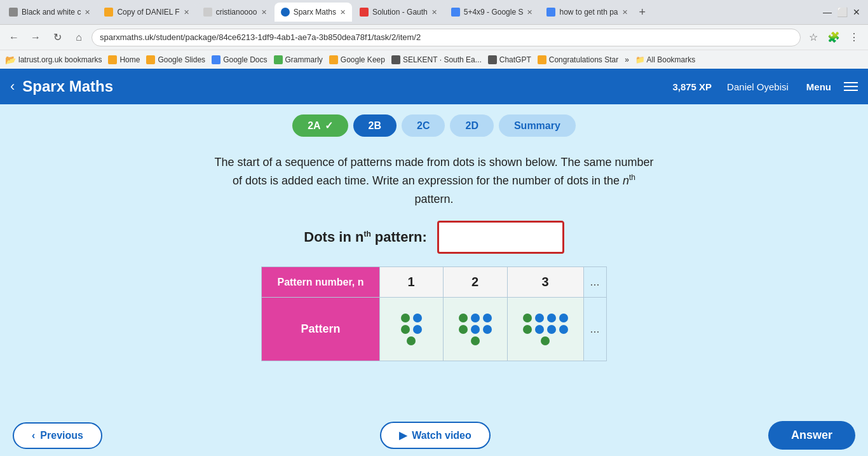  Describe the element at coordinates (343, 13) in the screenshot. I see `close-tab-4: ✕` at that location.